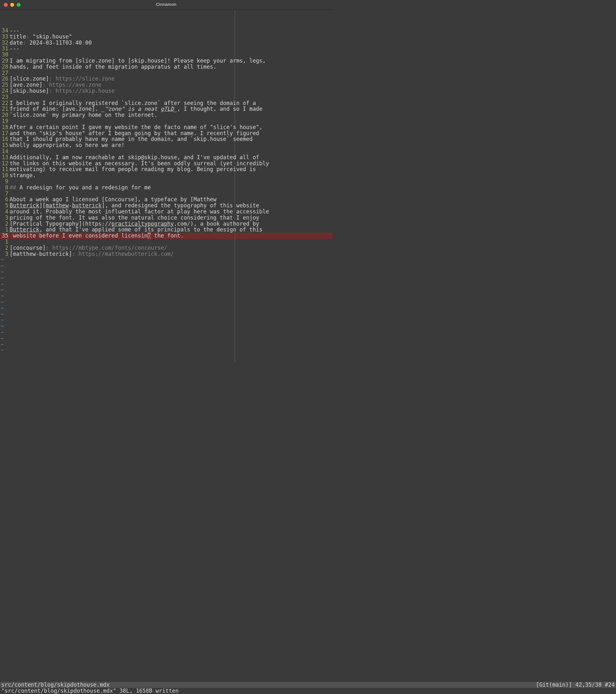  What do you see at coordinates (113, 200) in the screenshot?
I see `line-content: About a week ago I licensed [Concourse],…` at bounding box center [113, 200].